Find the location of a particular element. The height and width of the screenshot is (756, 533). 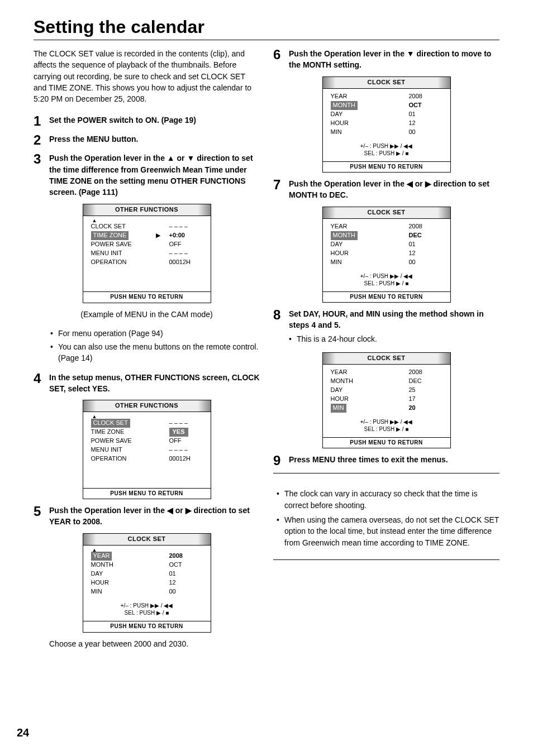

note: When using the camera overseas, do not s… is located at coordinates (388, 532).